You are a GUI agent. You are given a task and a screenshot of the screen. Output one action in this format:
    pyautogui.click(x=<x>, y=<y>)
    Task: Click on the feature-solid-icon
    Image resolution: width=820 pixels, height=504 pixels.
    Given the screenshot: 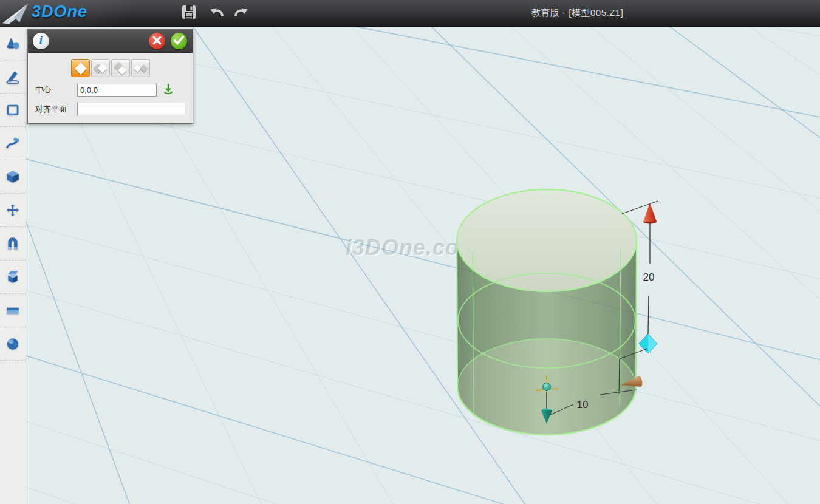 What is the action you would take?
    pyautogui.click(x=13, y=177)
    